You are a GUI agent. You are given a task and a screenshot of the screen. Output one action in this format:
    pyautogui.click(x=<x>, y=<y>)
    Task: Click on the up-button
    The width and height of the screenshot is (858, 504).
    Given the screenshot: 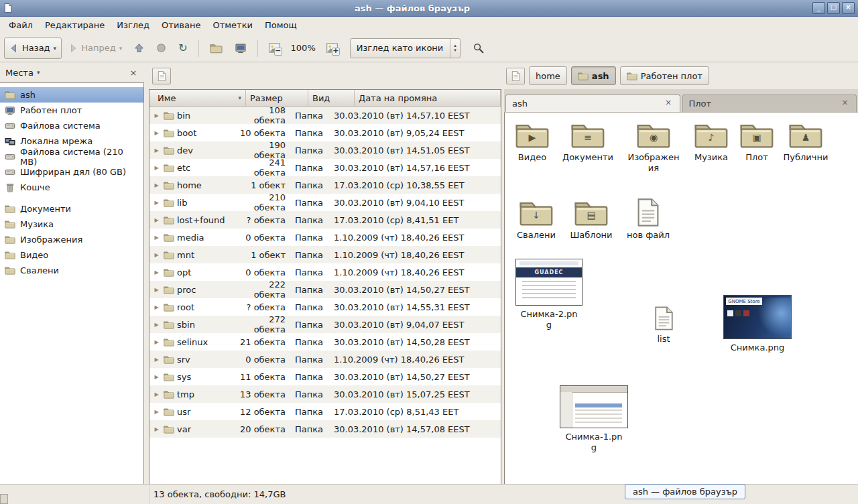 What is the action you would take?
    pyautogui.click(x=139, y=48)
    